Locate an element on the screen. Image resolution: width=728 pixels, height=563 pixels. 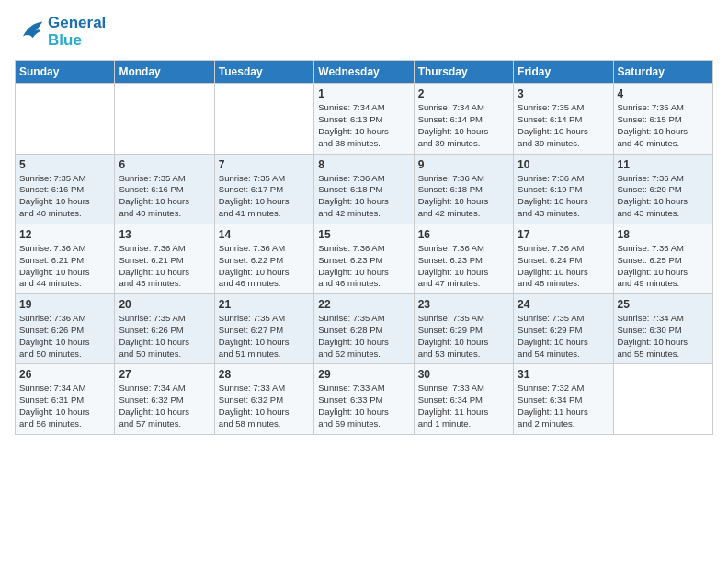
week-row-5: 26Sunrise: 7:34 AM Sunset: 6:31 PM Dayli… is located at coordinates (364, 399).